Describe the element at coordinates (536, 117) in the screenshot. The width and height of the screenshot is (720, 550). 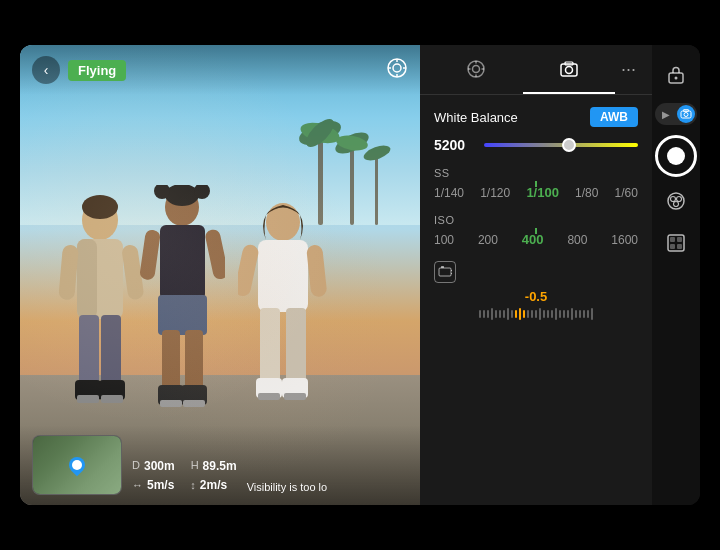
I see `white-balance-row: White Balance AWB` at that location.